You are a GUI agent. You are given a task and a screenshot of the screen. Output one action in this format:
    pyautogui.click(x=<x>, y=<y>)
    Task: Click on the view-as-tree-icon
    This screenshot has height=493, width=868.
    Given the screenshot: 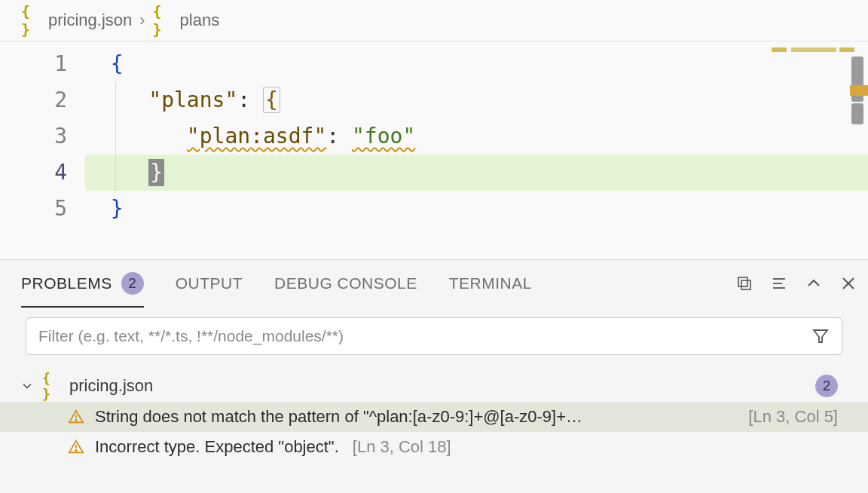 What is the action you would take?
    pyautogui.click(x=779, y=283)
    